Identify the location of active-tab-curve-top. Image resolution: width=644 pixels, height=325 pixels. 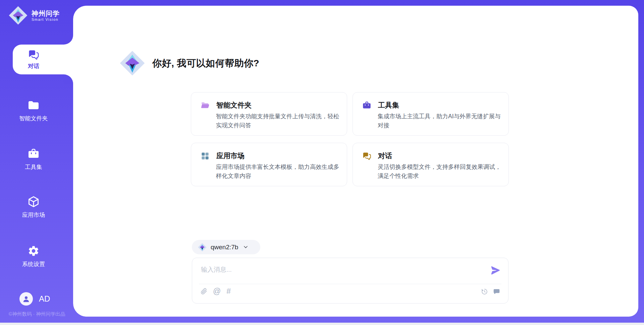
(68, 40).